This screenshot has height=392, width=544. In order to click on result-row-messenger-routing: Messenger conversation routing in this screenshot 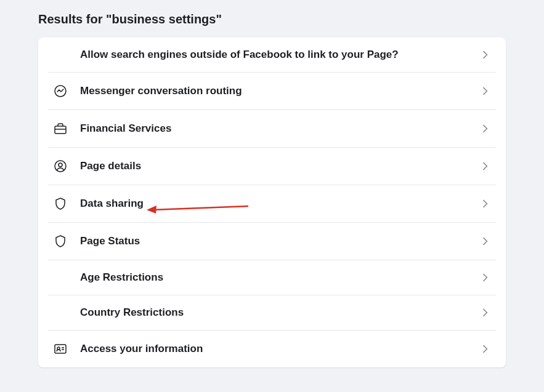, I will do `click(272, 91)`.